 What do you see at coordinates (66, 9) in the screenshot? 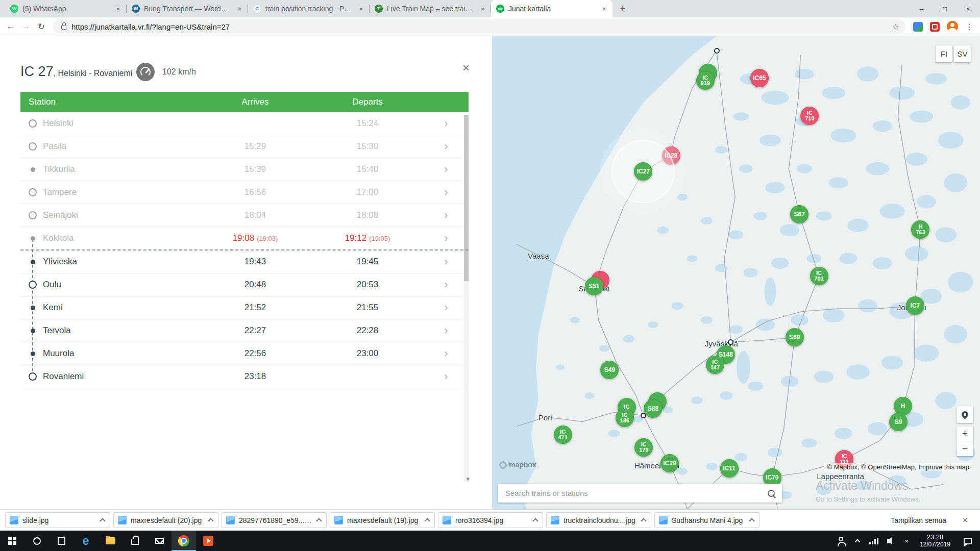
I see `browser-tab: W (5) WhatsApp ×` at bounding box center [66, 9].